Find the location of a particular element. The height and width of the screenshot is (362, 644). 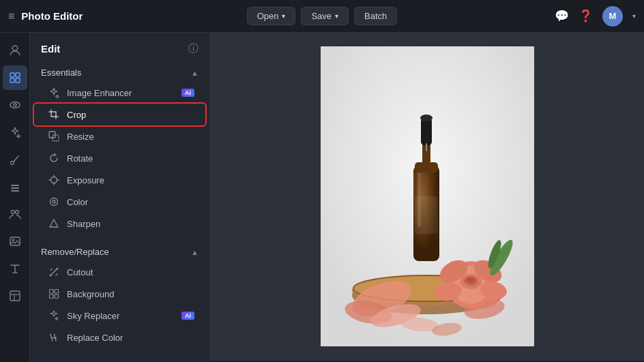

avatar: M is located at coordinates (613, 16).